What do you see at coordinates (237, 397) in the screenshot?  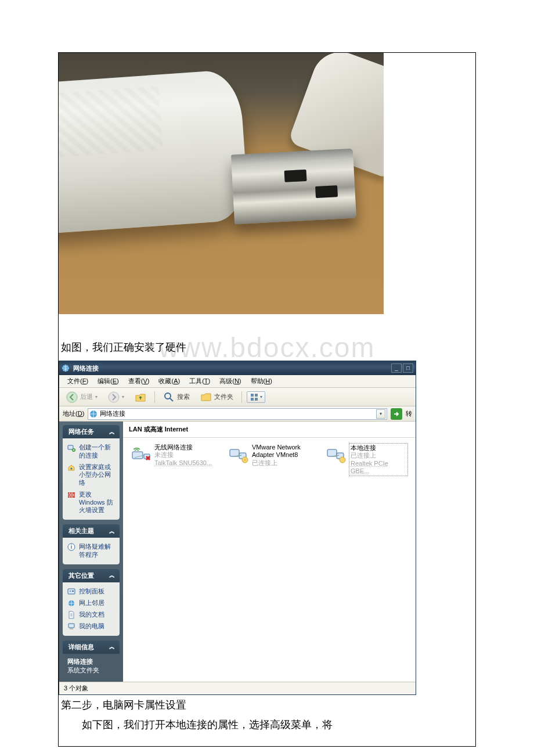 I see `toolbar: 后退 ▾ ▾ 搜索 文件夹` at bounding box center [237, 397].